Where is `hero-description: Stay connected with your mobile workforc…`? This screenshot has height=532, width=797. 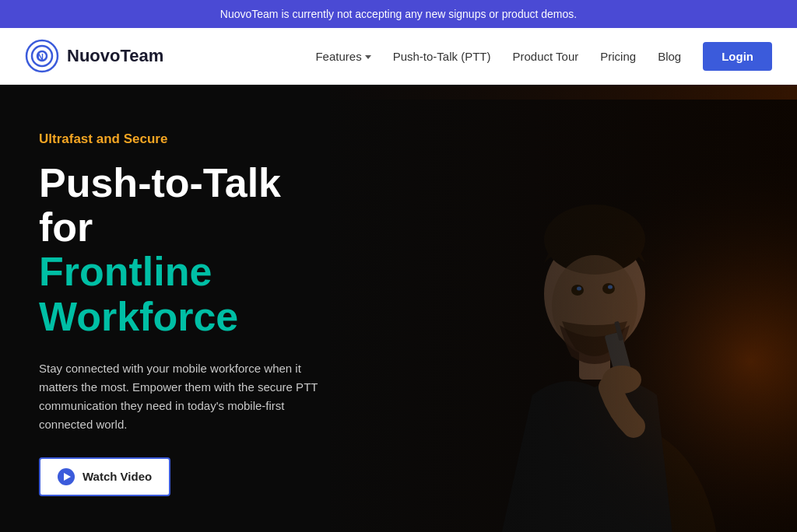 hero-description: Stay connected with your mobile workforc… is located at coordinates (187, 397).